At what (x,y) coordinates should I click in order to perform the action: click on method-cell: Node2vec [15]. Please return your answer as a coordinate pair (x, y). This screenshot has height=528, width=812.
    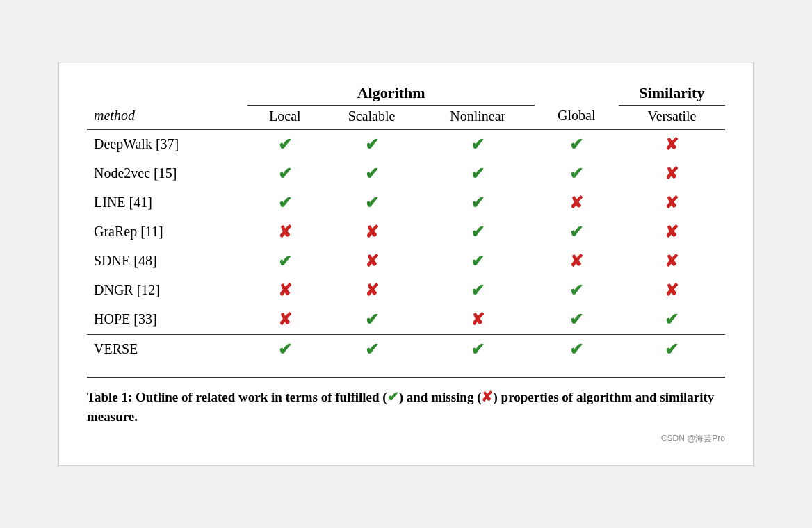
    Looking at the image, I should click on (167, 174).